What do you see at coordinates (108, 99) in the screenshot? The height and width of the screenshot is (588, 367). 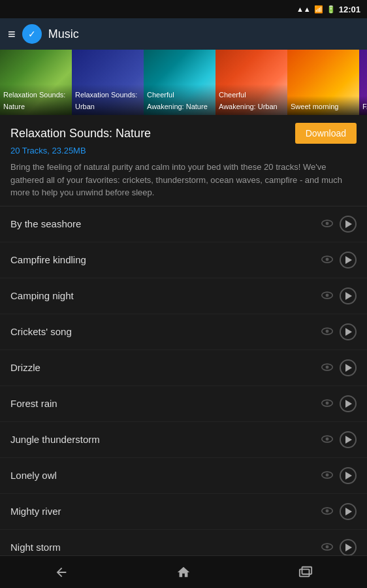 I see `thumb-overlay: Relaxation Sounds: Urban` at bounding box center [108, 99].